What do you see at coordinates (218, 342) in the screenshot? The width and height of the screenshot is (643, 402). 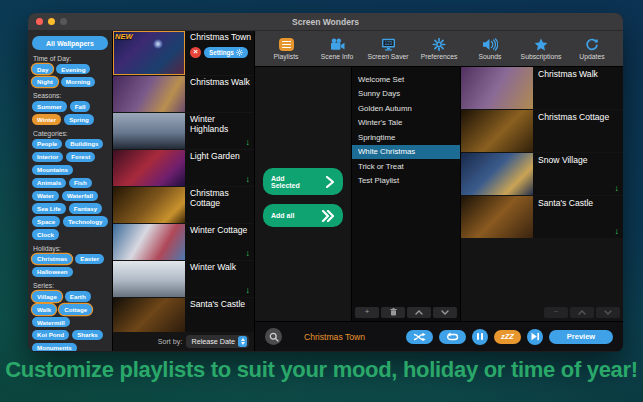 I see `sort-dropdown: Release Date` at bounding box center [218, 342].